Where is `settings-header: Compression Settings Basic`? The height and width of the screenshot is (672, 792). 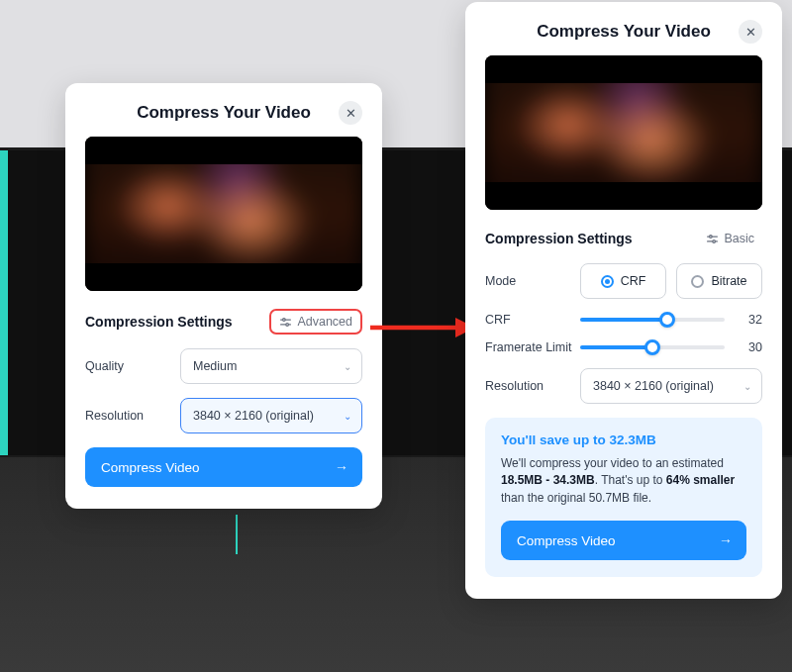
settings-header: Compression Settings Basic is located at coordinates (624, 239).